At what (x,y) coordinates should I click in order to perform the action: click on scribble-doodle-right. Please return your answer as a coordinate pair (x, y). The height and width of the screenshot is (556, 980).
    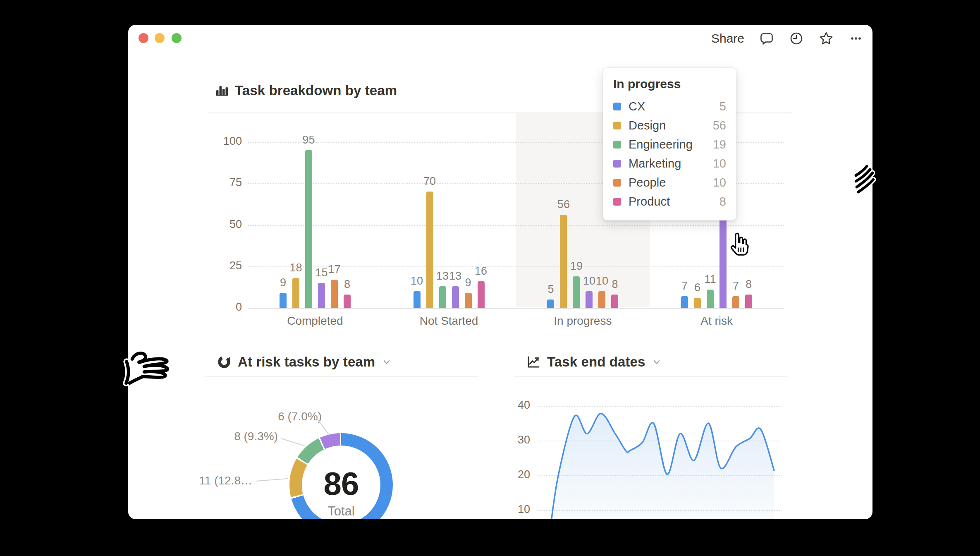
    Looking at the image, I should click on (866, 179).